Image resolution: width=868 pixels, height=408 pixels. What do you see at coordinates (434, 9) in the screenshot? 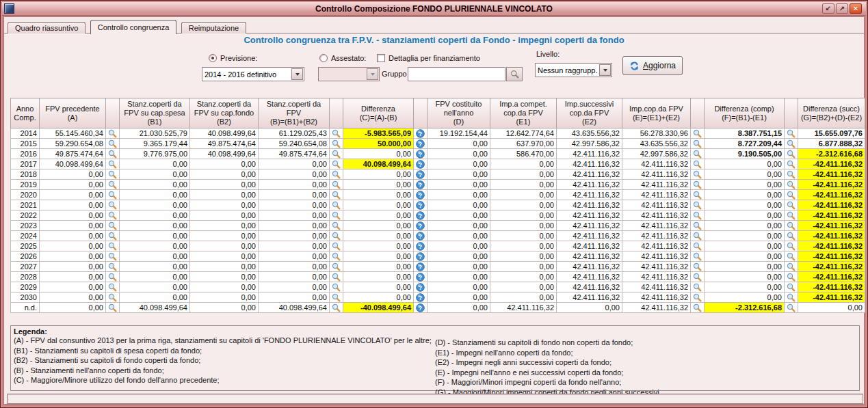
I see `title-bar: Controllo Composizione FONDO PLURIENNALE…` at bounding box center [434, 9].